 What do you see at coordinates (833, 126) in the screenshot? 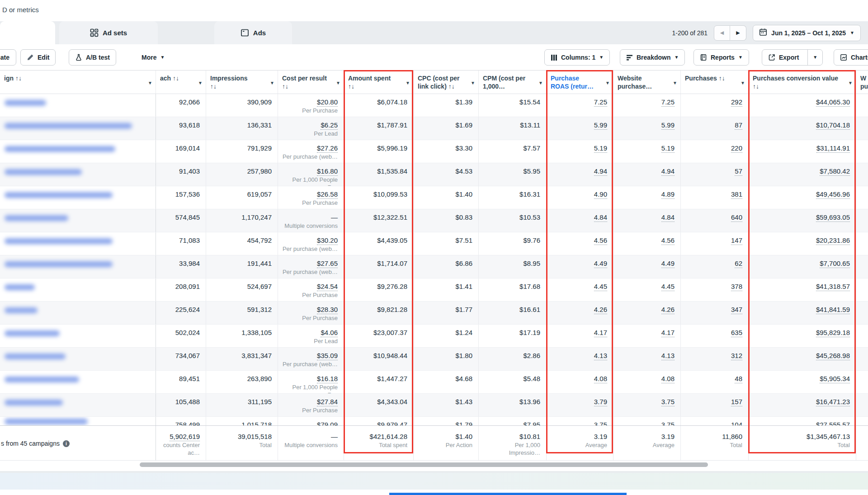
I see `conv-value: $10,704.18` at bounding box center [833, 126].